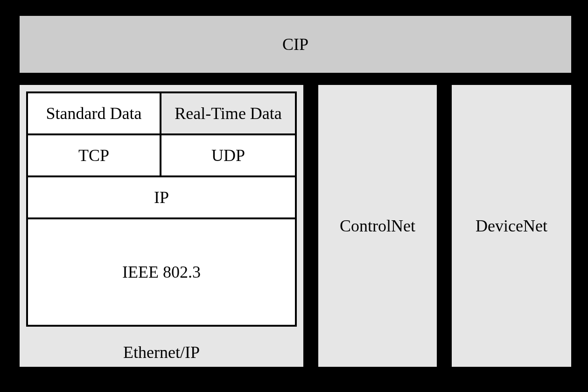 This screenshot has width=588, height=392. Describe the element at coordinates (228, 155) in the screenshot. I see `udp-label: UDP` at that location.